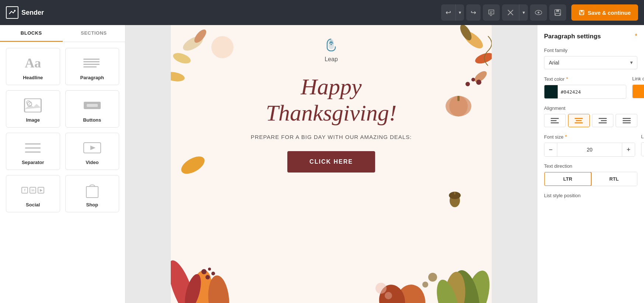 The width and height of the screenshot is (644, 303). Describe the element at coordinates (33, 63) in the screenshot. I see `headline-icon: Aa` at that location.